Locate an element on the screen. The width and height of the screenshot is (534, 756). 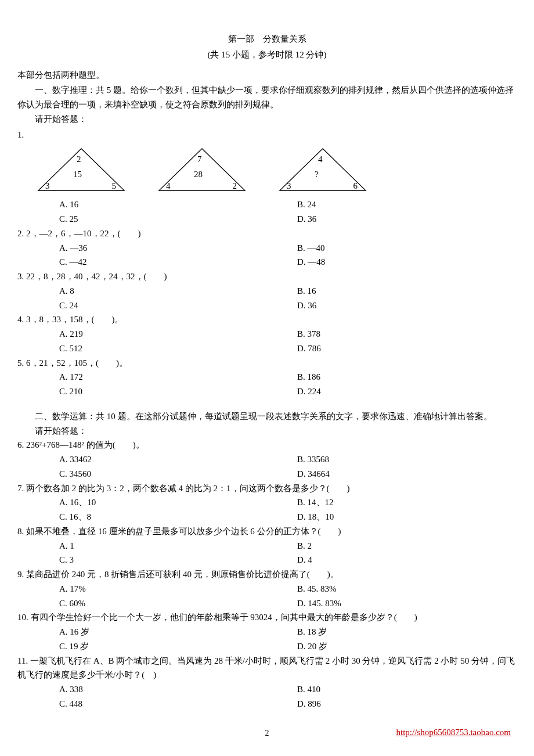
q8-opt-a: A. 1 is located at coordinates (178, 546).